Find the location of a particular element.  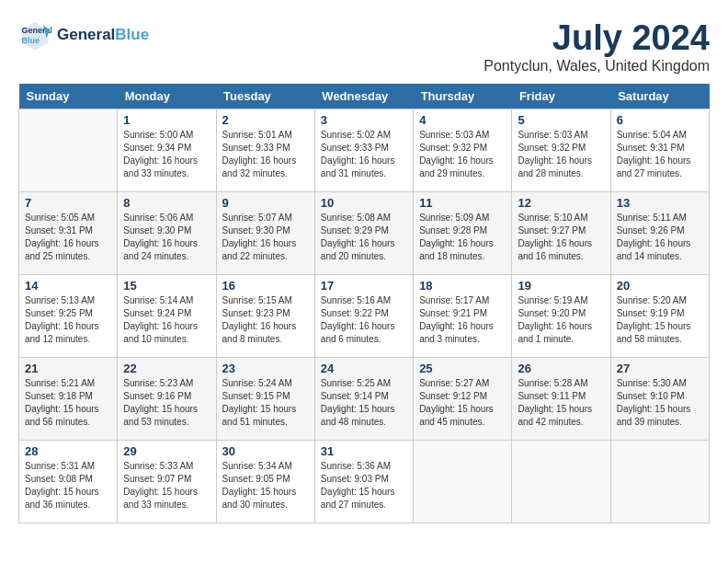

calendar-cell: 3Sunrise: 5:02 AMSunset: 9:33 PMDaylight… is located at coordinates (364, 151).